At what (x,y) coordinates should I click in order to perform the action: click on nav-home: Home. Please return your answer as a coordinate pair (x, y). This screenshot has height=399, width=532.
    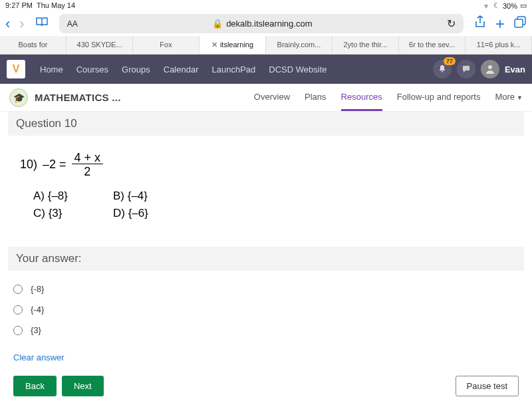
    Looking at the image, I should click on (52, 69).